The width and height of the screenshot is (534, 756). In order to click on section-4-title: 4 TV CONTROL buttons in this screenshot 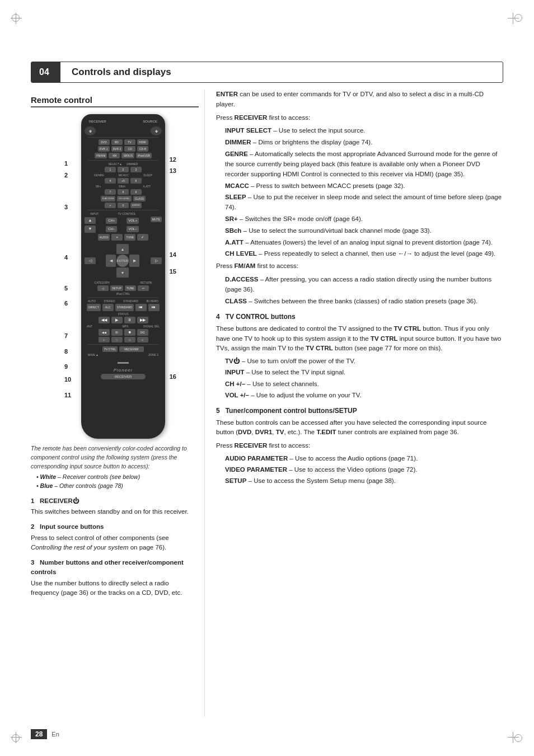, I will do `click(359, 317)`.